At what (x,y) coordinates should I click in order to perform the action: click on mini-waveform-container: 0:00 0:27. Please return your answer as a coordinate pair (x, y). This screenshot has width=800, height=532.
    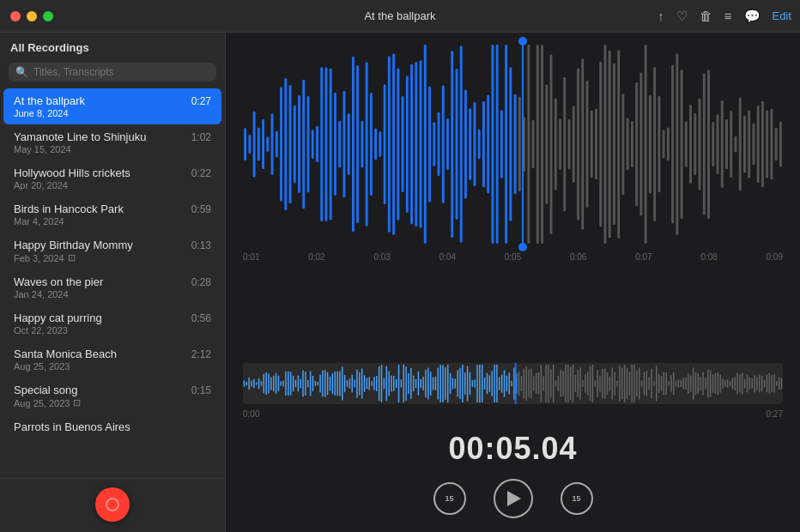
    Looking at the image, I should click on (513, 391).